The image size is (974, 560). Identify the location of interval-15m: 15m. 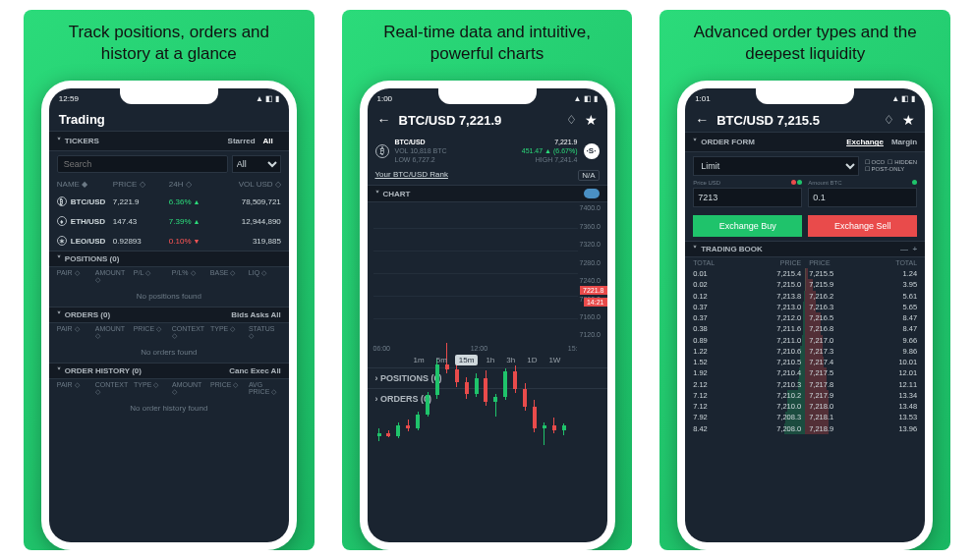
(467, 360).